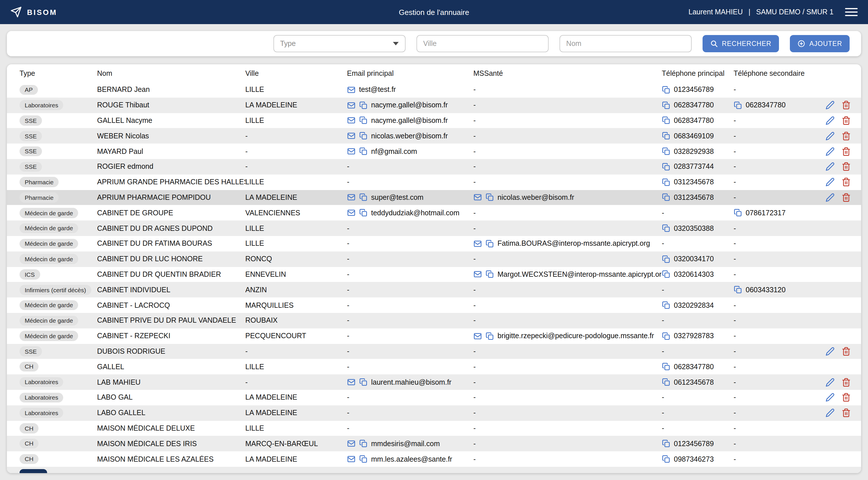 Image resolution: width=868 pixels, height=480 pixels. I want to click on table-row: Infirmiers (certif décès)CABINET INDIVID…, so click(434, 290).